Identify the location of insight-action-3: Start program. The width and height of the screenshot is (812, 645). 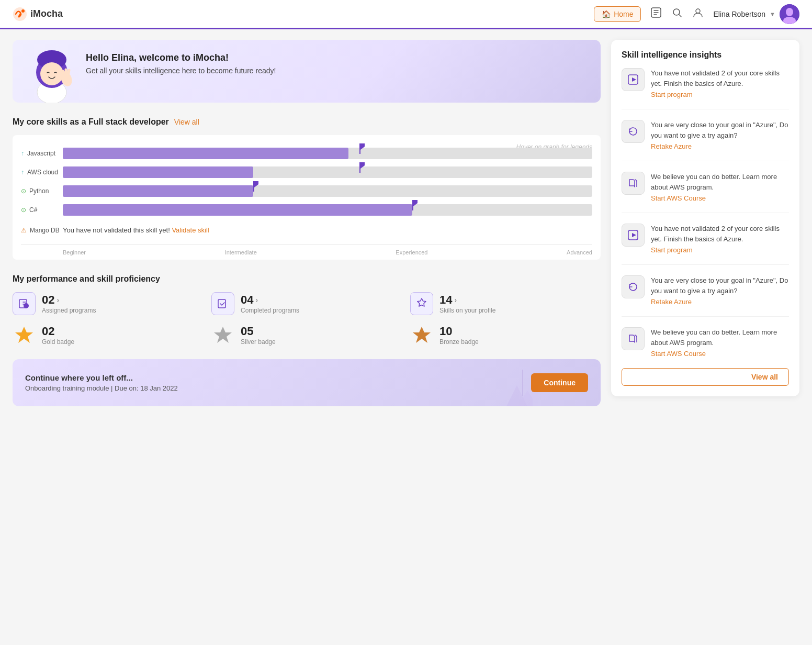
(720, 250).